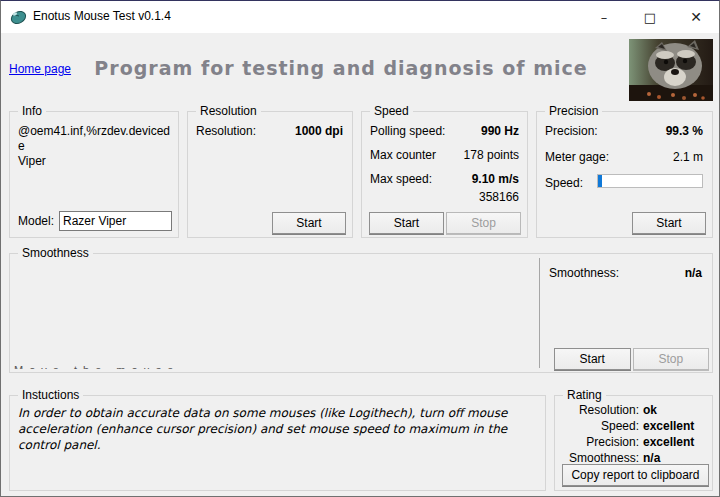  Describe the element at coordinates (496, 179) in the screenshot. I see `max-speed-value: 9.10 m/s` at that location.